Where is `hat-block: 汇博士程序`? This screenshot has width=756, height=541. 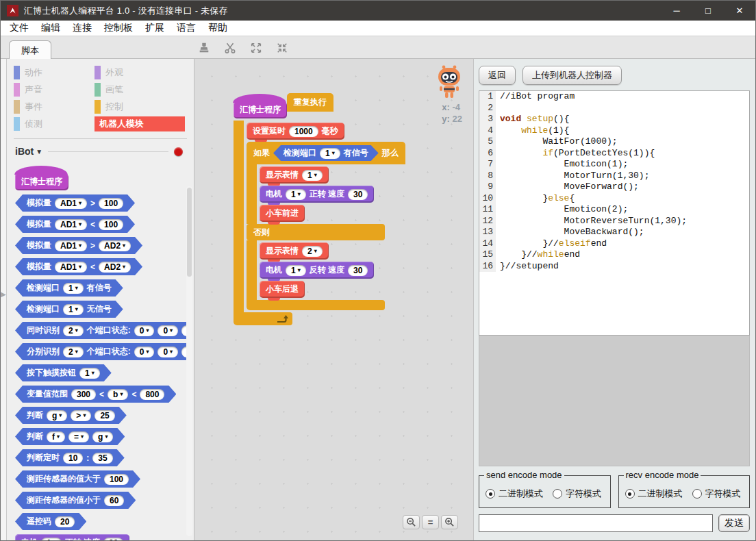
hat-block: 汇博士程序 is located at coordinates (42, 182).